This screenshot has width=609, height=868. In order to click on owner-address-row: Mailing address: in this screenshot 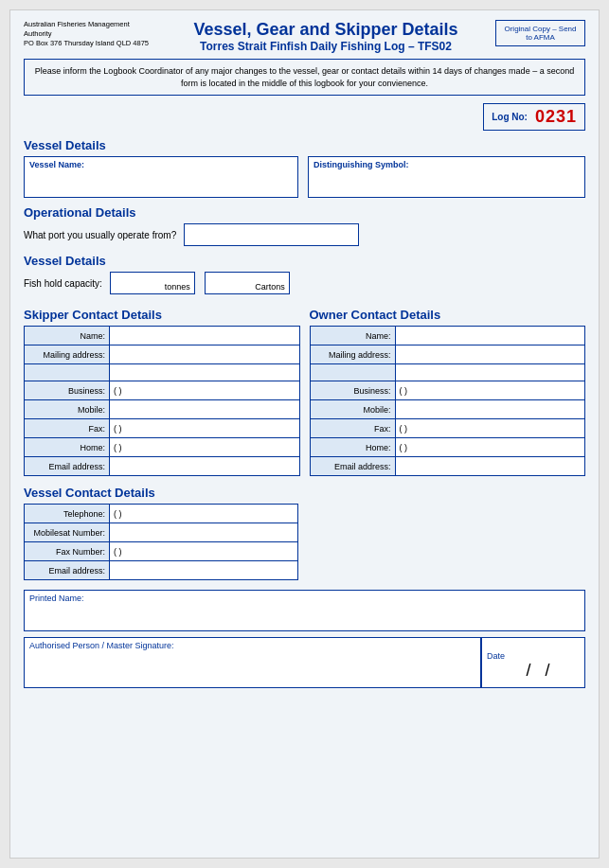, I will do `click(447, 355)`.